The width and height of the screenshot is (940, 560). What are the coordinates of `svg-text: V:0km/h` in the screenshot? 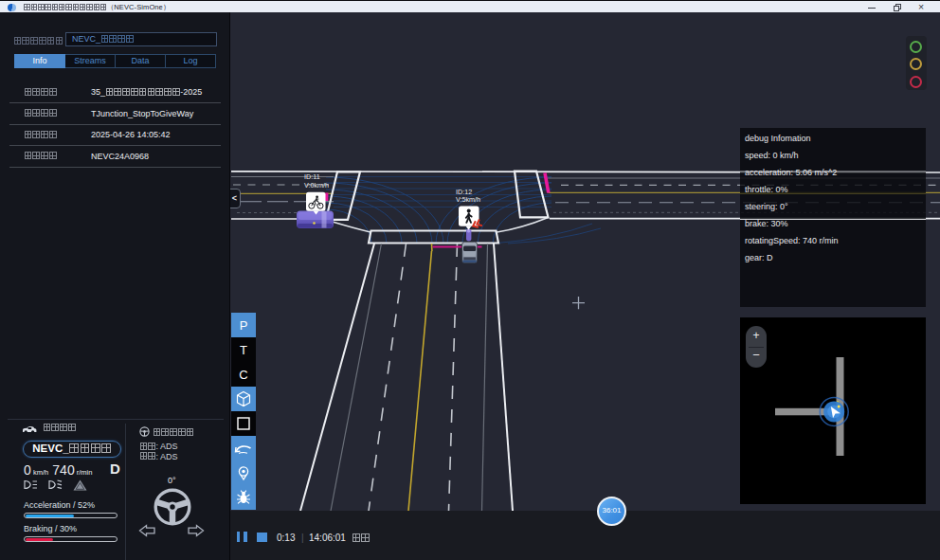 It's located at (316, 186).